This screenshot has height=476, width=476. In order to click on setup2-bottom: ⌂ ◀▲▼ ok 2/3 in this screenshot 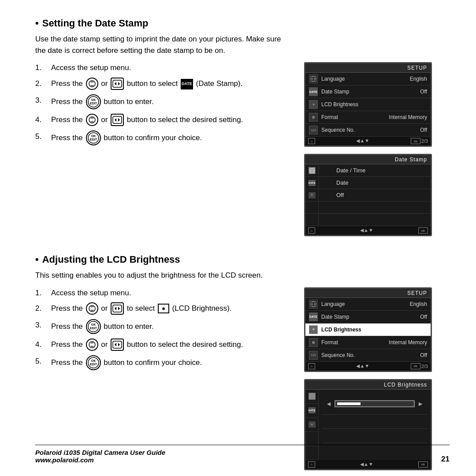, I will do `click(368, 366)`.